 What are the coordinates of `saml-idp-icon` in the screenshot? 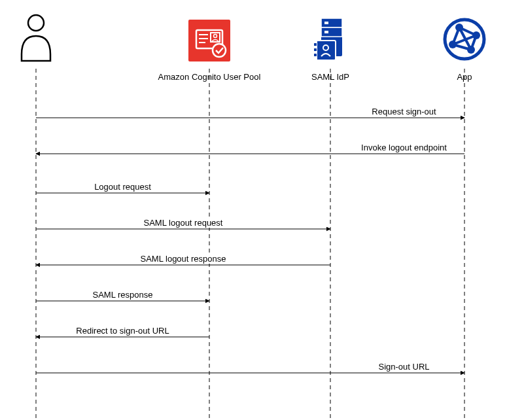 It's located at (328, 39).